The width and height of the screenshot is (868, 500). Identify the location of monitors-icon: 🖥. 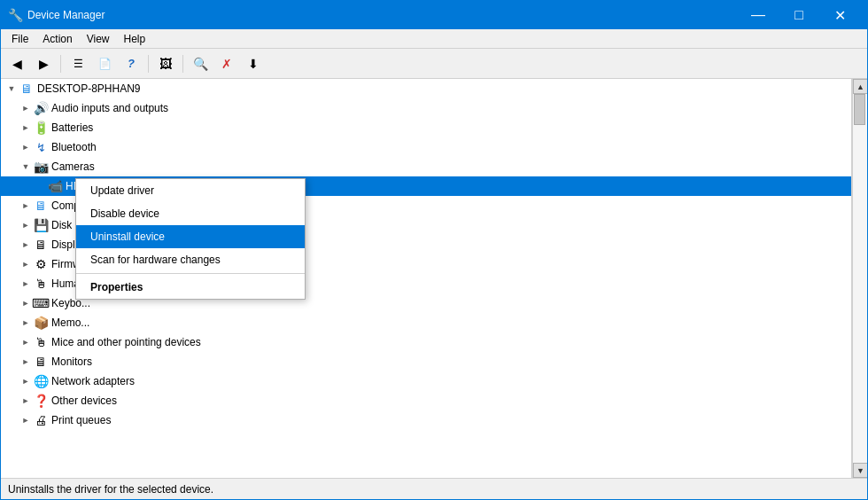
(41, 362).